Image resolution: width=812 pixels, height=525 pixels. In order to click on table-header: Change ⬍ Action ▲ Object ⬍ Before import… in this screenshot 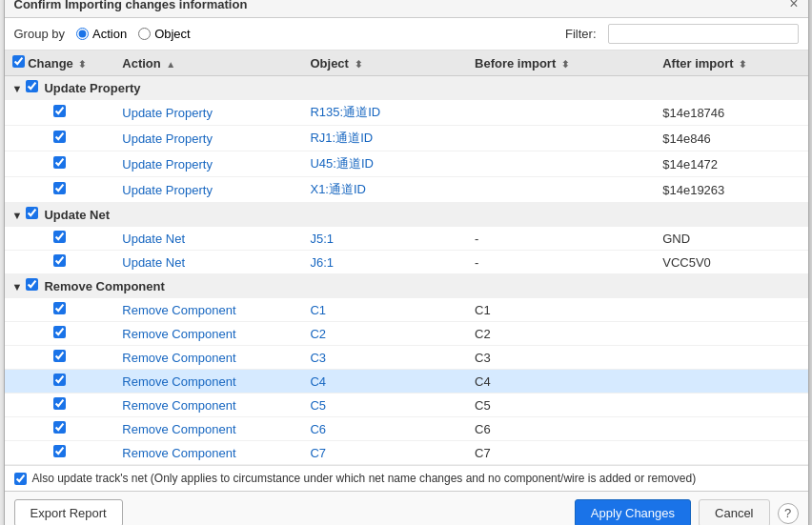, I will do `click(406, 63)`.